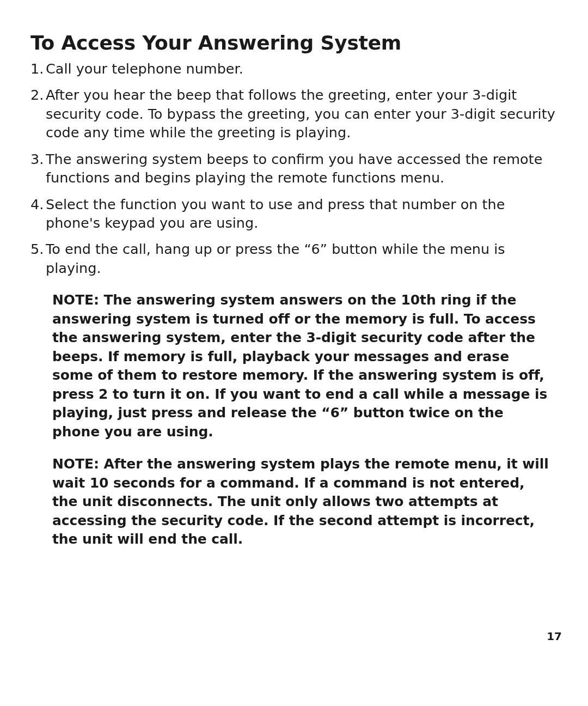 The width and height of the screenshot is (588, 706). What do you see at coordinates (301, 113) in the screenshot?
I see `step-text: After you hear the beep that follows the…` at bounding box center [301, 113].